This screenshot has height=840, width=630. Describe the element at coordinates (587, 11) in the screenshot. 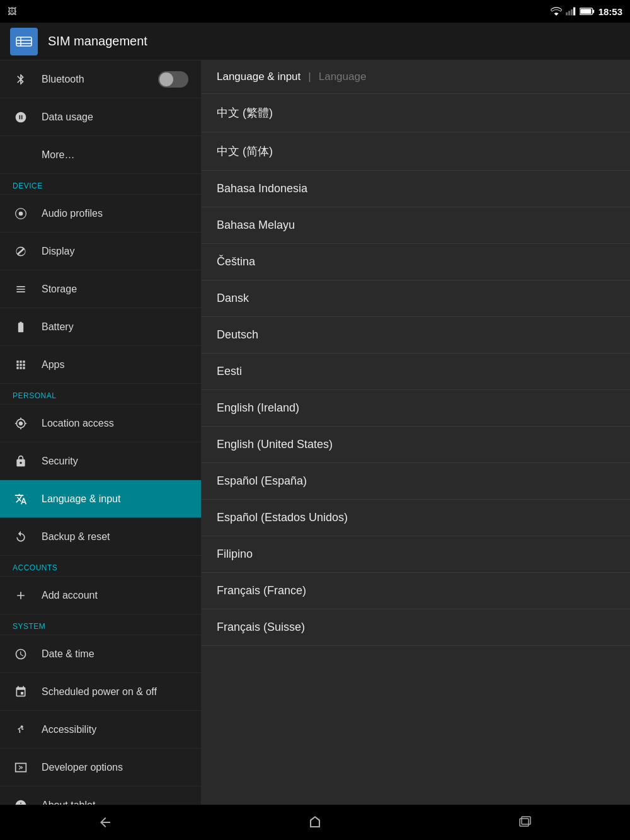

I see `status-icons: 18:53` at that location.